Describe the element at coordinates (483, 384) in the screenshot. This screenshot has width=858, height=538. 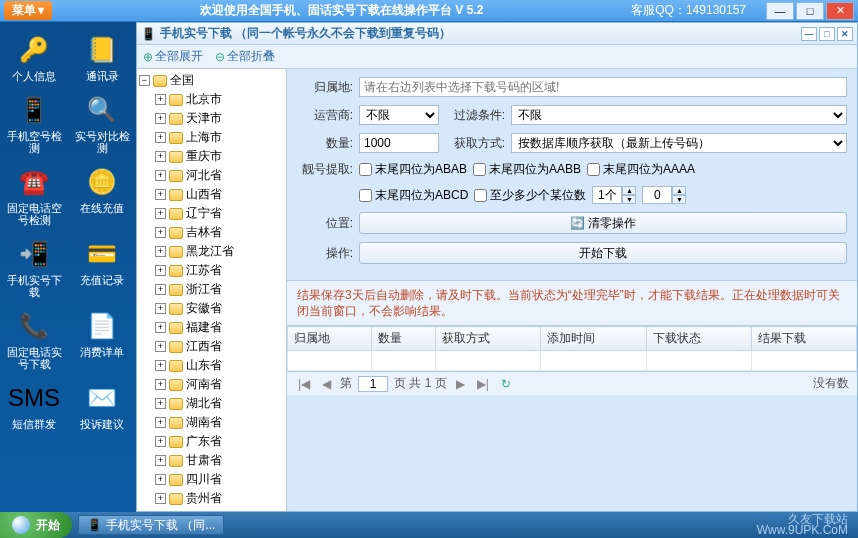
I see `pager-last-button: ▶|` at that location.